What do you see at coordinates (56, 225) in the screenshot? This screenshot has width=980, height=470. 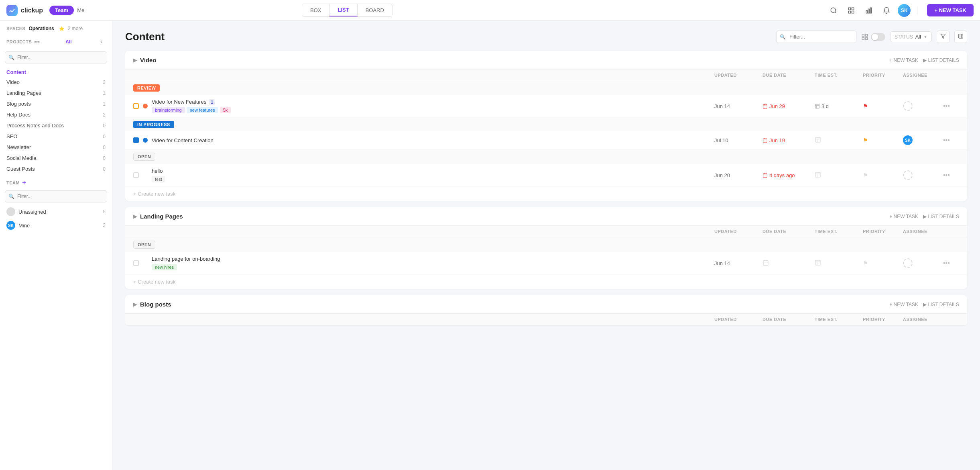 I see `sidebar-member: SKMine2` at bounding box center [56, 225].